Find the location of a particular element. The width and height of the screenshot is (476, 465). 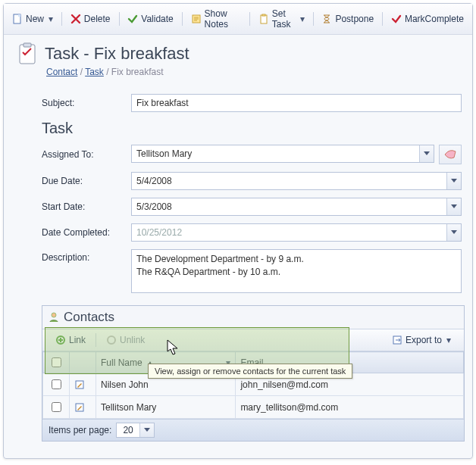

start-date-dropdown-button is located at coordinates (453, 207).